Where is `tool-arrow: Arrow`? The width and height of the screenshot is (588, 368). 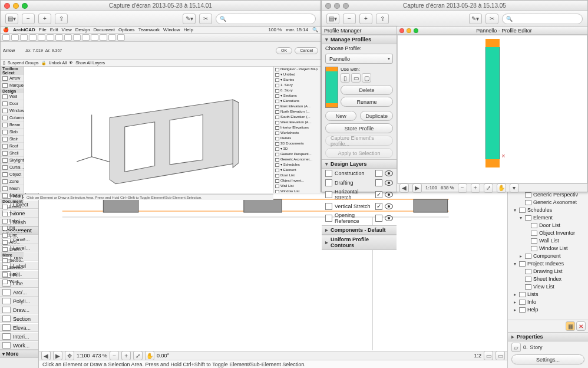
tool-arrow: Arrow is located at coordinates (12, 78).